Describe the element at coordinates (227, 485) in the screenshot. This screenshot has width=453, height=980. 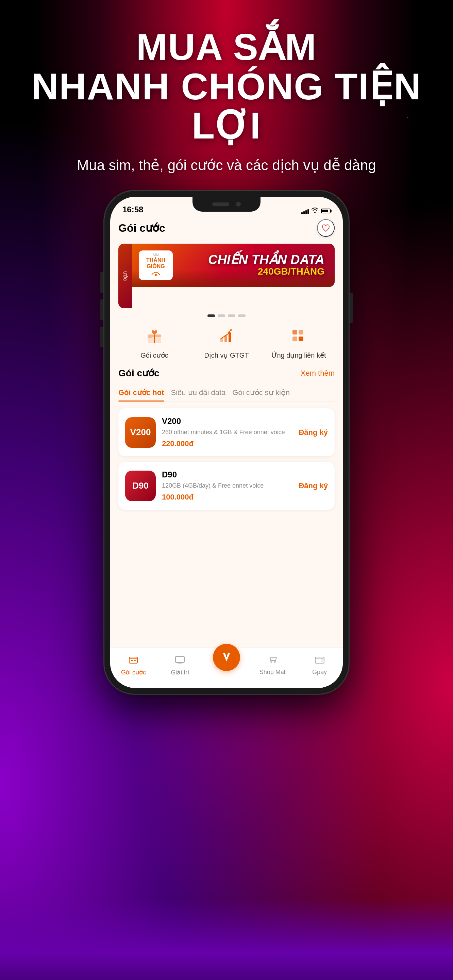
I see `package-info-d90: D90 120GB (4GB/day) & Free onnet voice 1…` at that location.